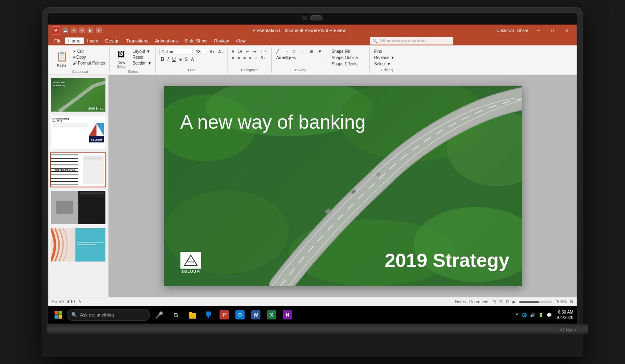 Image resolution: width=625 pixels, height=364 pixels. What do you see at coordinates (142, 57) in the screenshot?
I see `reset-button: Reset` at bounding box center [142, 57].